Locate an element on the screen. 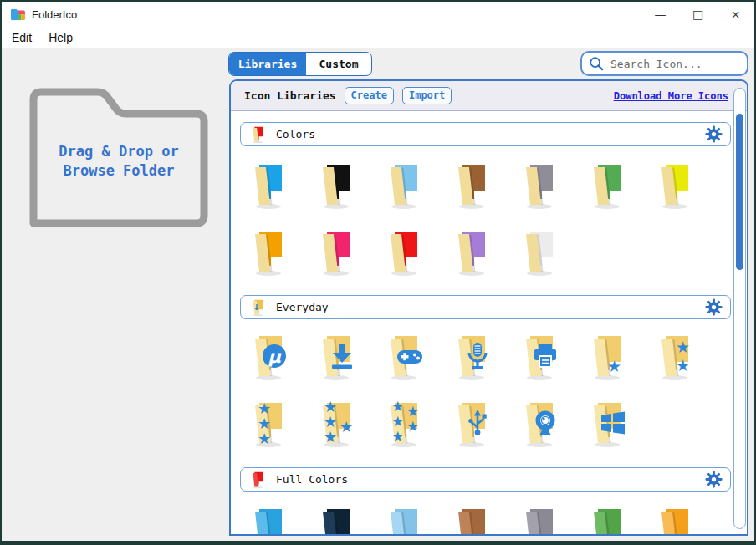 The width and height of the screenshot is (756, 545). gamepad-icon is located at coordinates (410, 356).